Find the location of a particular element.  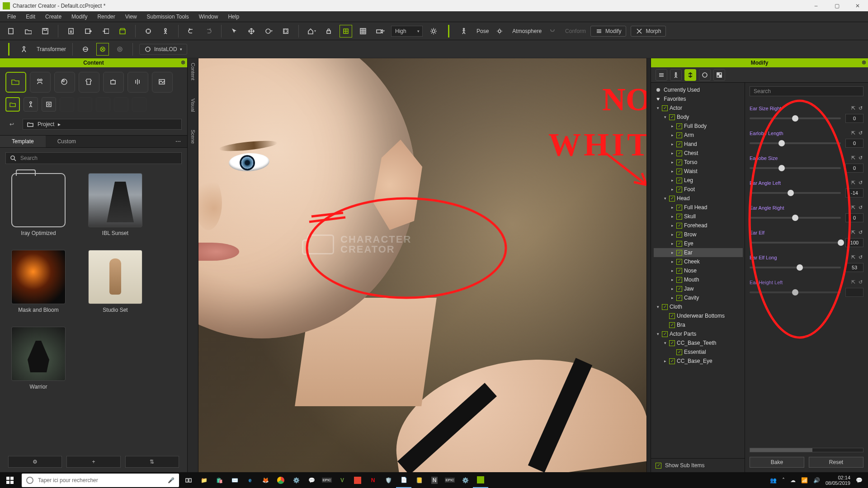

save-project-button is located at coordinates (45, 31).